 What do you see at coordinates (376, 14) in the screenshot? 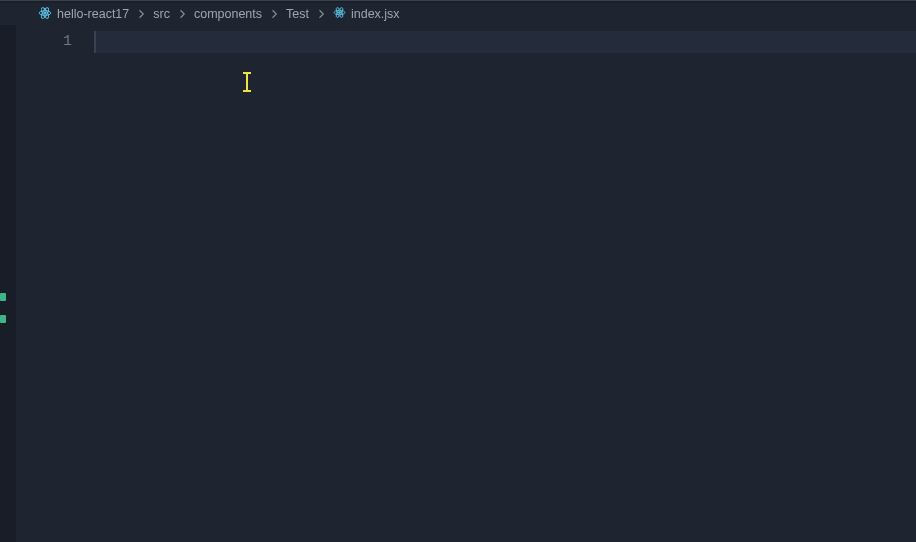
I see `breadcrumb-label: index.jsx` at bounding box center [376, 14].